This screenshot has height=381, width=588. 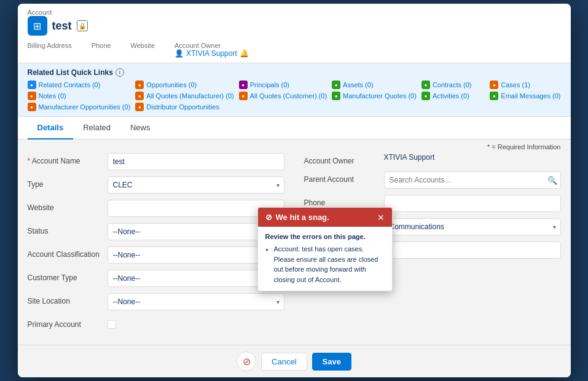 What do you see at coordinates (294, 90) in the screenshot?
I see `quick-links-section: Related List Quick Links i ● Related Con…` at bounding box center [294, 90].